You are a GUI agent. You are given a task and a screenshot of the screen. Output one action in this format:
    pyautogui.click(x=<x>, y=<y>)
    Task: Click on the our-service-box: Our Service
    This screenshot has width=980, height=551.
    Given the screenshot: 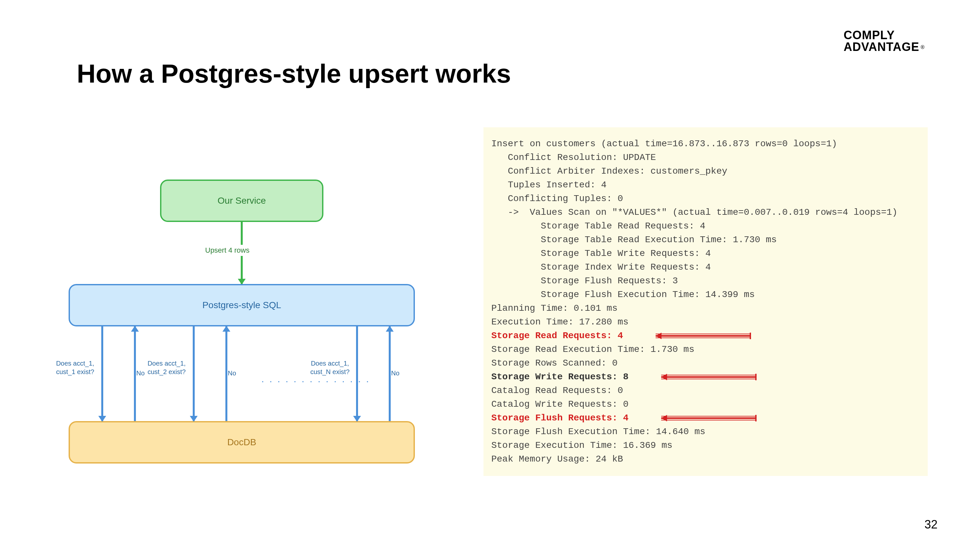 What is the action you would take?
    pyautogui.click(x=242, y=201)
    